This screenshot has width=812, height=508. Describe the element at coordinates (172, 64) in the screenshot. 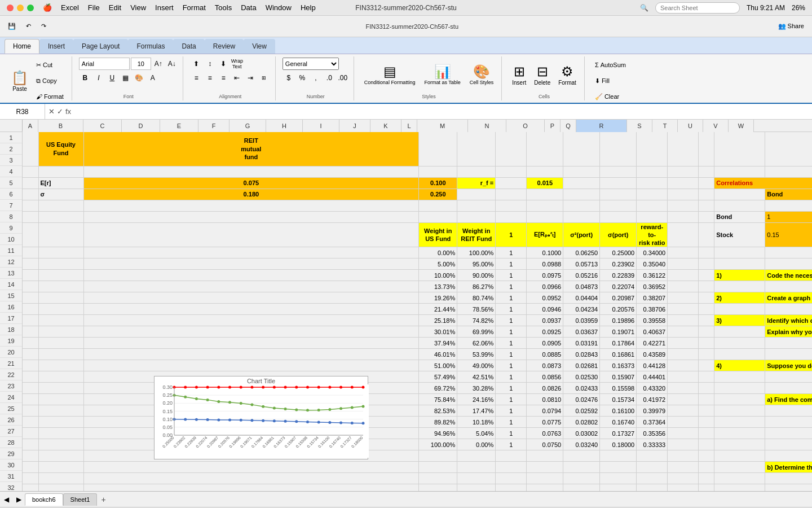

I see `decrease-font-button: A↓` at that location.